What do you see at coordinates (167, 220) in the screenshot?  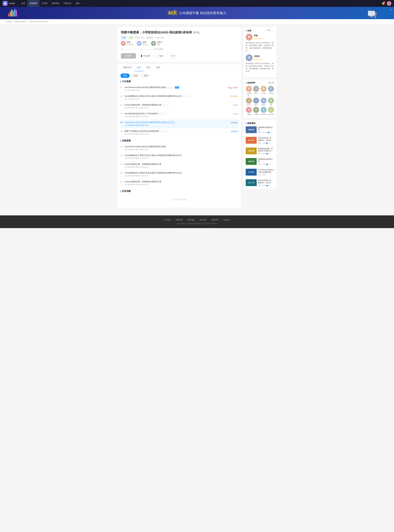 I see `footer-about: 关于我们` at bounding box center [167, 220].